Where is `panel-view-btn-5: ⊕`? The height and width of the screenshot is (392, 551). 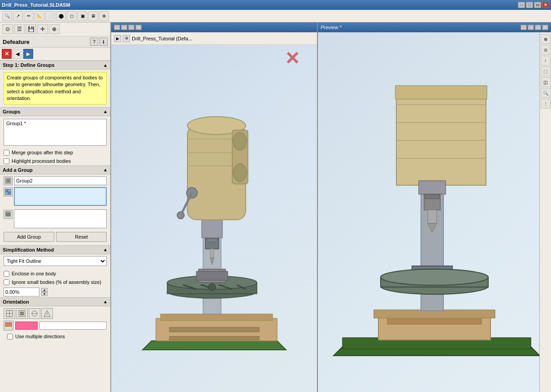 panel-view-btn-5: ⊕ is located at coordinates (54, 29).